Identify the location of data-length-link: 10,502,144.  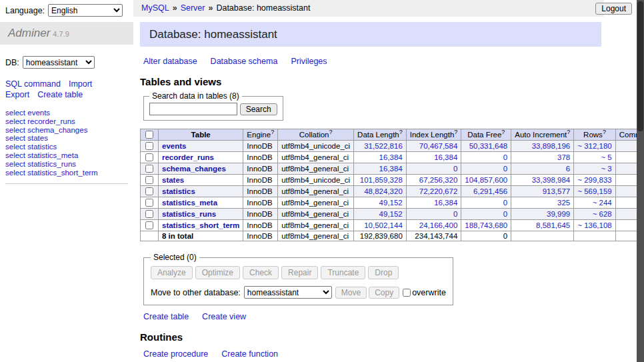
(383, 225).